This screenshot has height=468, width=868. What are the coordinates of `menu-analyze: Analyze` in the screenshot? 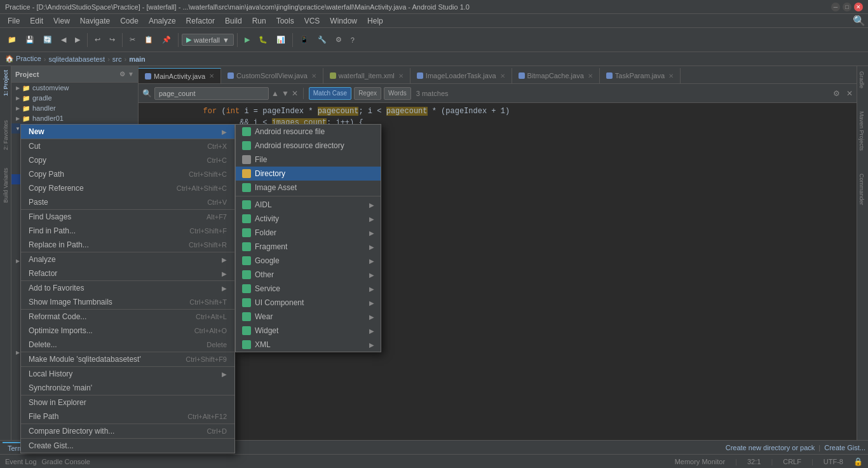 It's located at (163, 21).